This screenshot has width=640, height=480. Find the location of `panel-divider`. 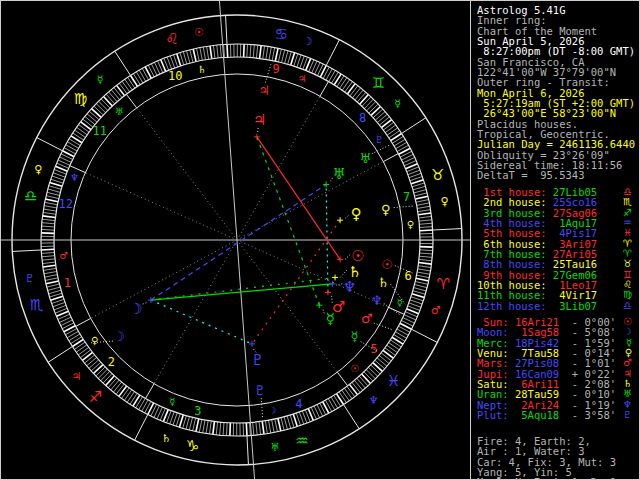

panel-divider is located at coordinates (470, 240).